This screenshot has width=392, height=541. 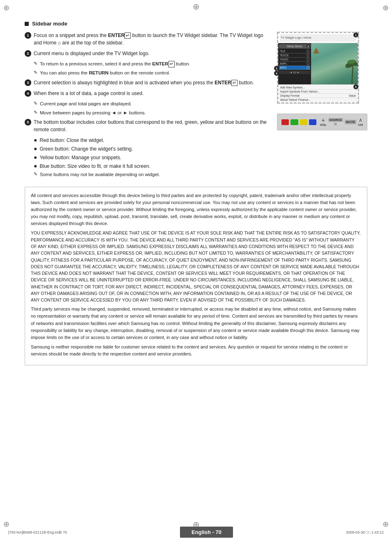 What do you see at coordinates (322, 122) in the screenshot?
I see `toolbar-mockup: + VOL SOURCE ⊟ MUTE` at bounding box center [322, 122].